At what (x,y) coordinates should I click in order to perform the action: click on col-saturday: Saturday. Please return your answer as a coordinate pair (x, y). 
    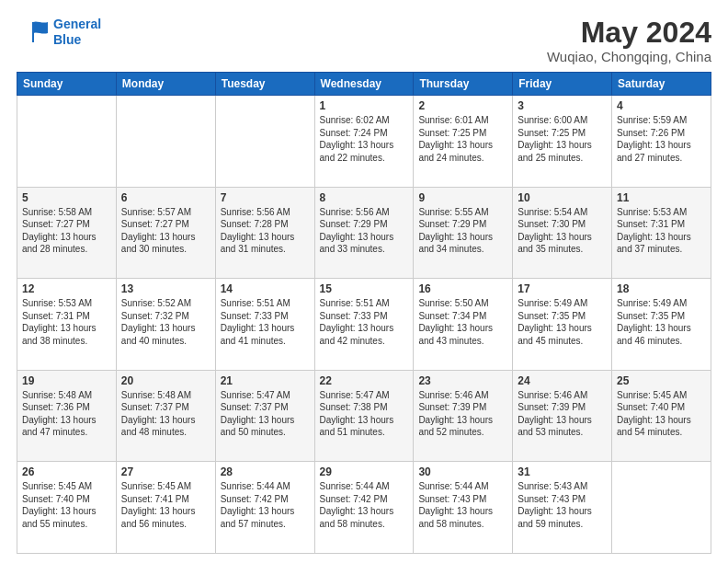
    Looking at the image, I should click on (662, 85).